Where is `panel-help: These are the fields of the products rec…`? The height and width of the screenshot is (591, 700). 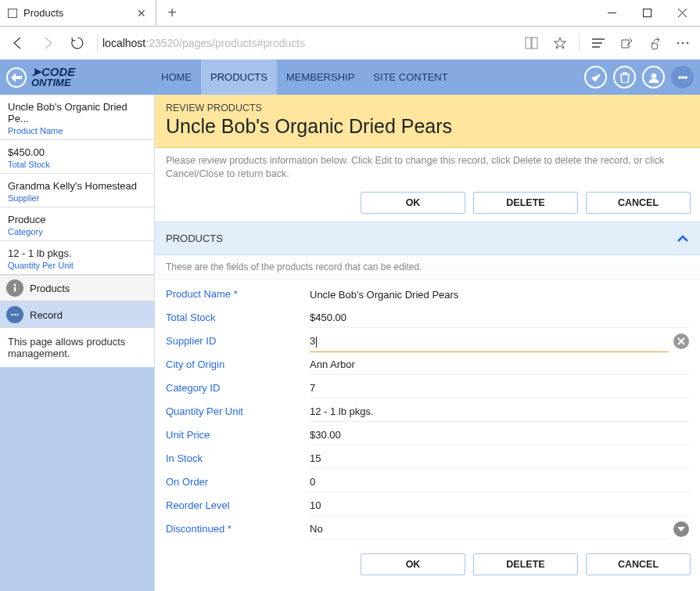 panel-help: These are the fields of the products rec… is located at coordinates (427, 268).